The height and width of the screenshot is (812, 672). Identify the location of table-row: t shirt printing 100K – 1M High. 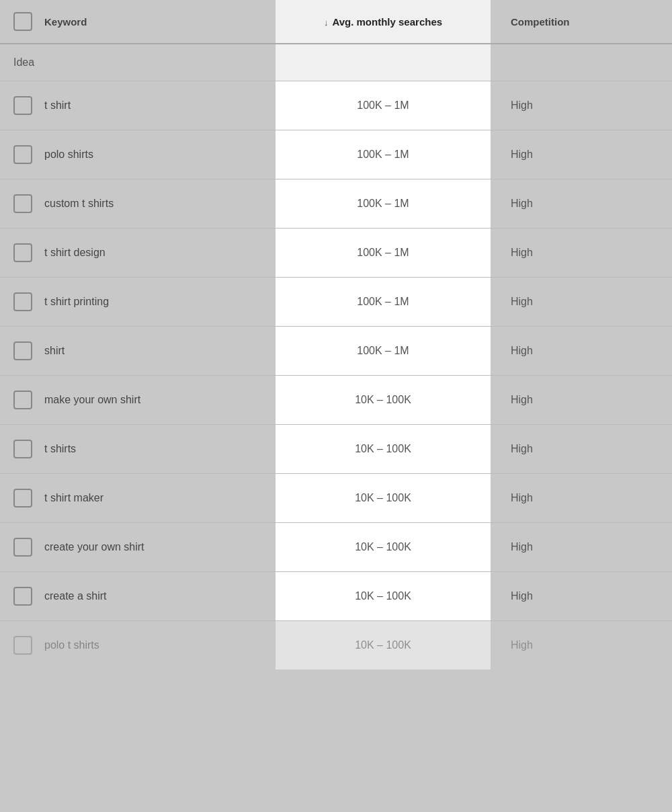
(336, 302).